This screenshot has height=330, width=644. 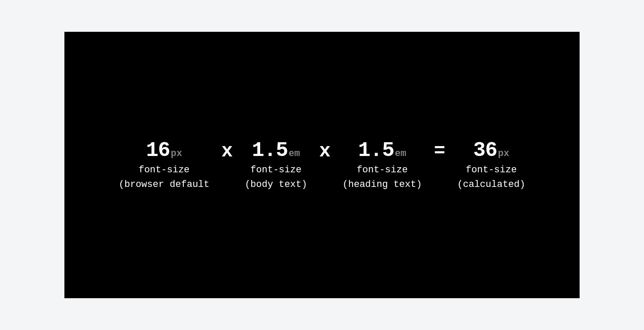 I want to click on term-value: 16, so click(x=158, y=150).